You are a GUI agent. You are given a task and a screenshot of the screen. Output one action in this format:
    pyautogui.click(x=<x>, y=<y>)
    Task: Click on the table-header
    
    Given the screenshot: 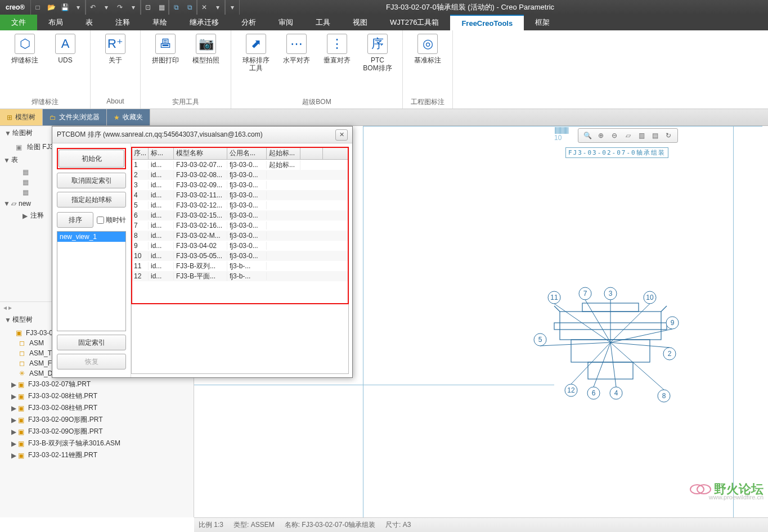 What is the action you would take?
    pyautogui.click(x=312, y=153)
    